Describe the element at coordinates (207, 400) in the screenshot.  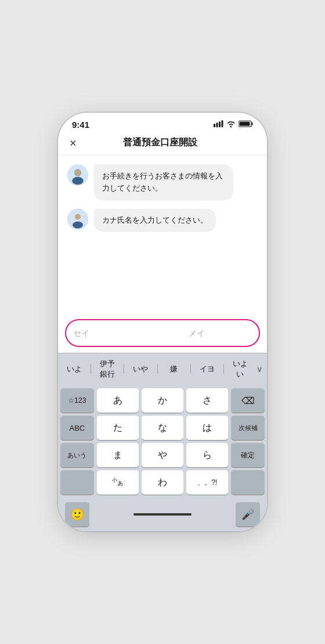
I see `key-sa: さ` at that location.